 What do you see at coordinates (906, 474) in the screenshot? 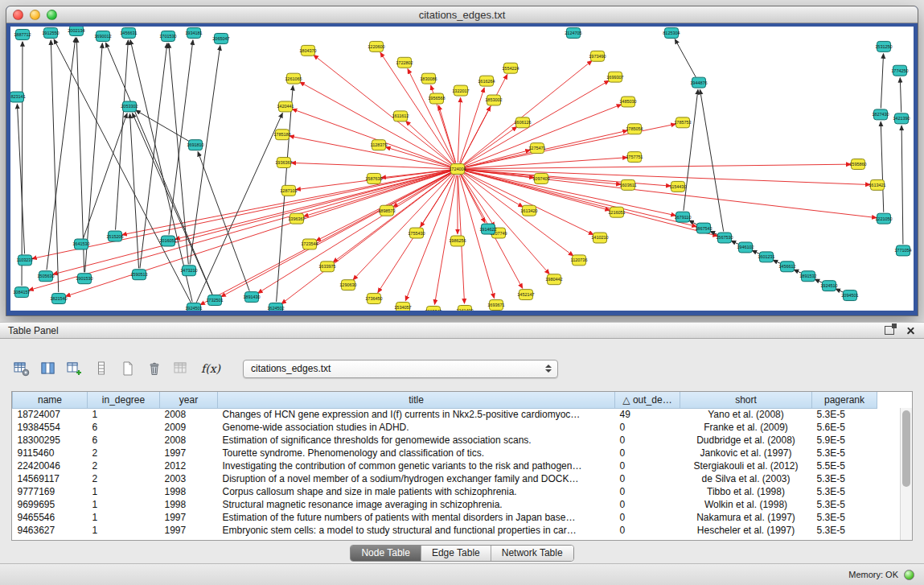
I see `vertical-scrollbar` at bounding box center [906, 474].